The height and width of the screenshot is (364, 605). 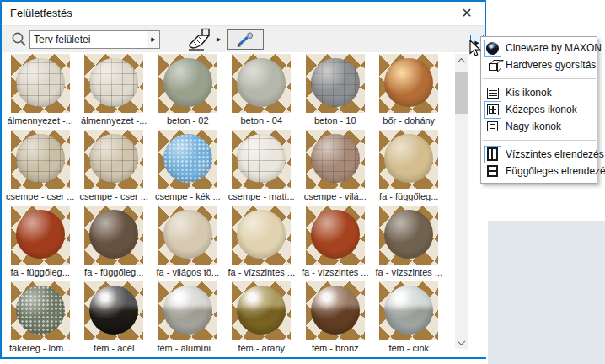 I want to click on material-name: csempe - vilá..., so click(x=335, y=196).